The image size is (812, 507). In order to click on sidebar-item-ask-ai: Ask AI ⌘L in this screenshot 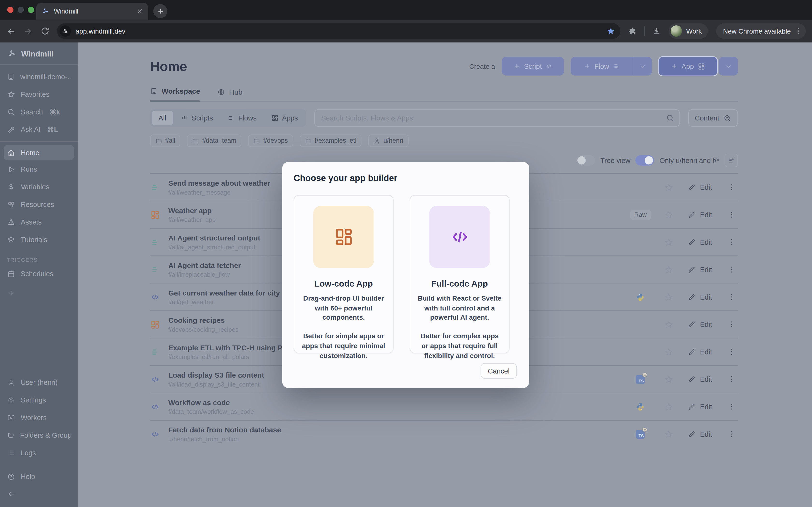, I will do `click(39, 129)`.